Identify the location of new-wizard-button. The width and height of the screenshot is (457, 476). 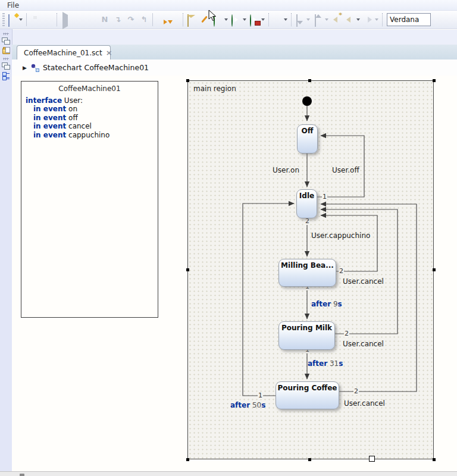
(15, 20).